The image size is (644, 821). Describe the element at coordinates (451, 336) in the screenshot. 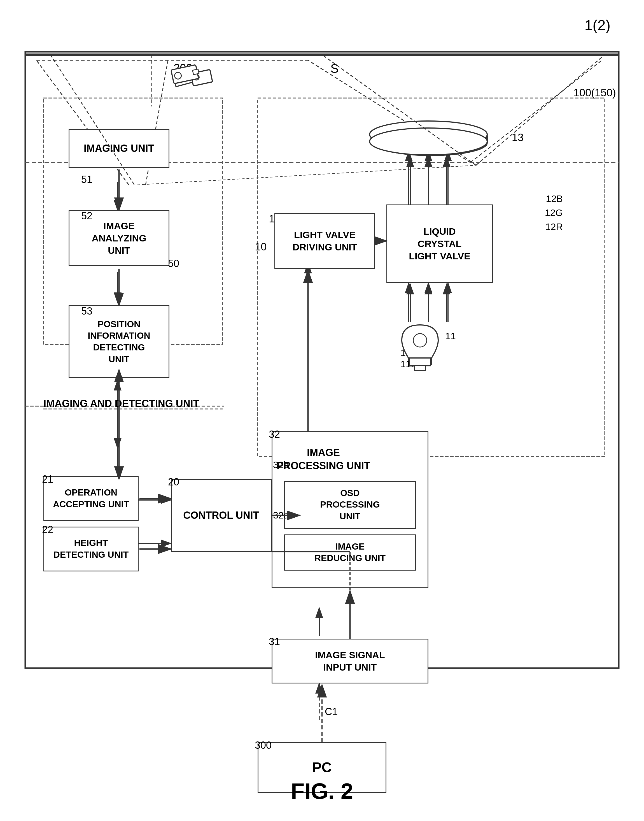

I see `label-11: 11` at that location.